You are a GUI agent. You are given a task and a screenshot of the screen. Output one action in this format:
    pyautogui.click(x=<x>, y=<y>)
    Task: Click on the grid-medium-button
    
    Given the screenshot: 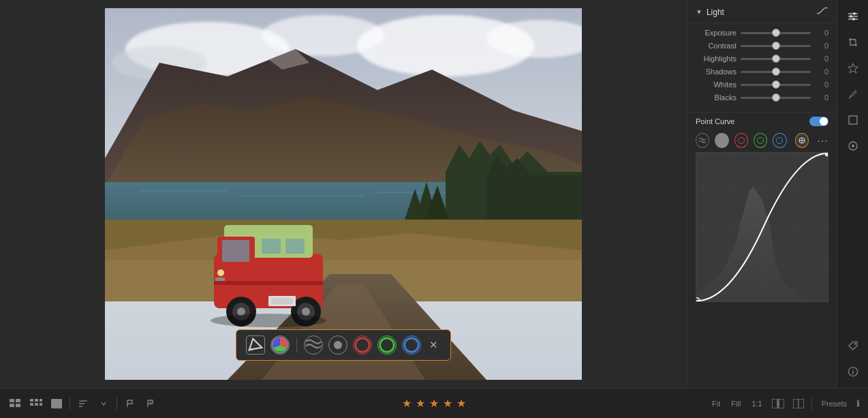 What is the action you would take?
    pyautogui.click(x=36, y=404)
    